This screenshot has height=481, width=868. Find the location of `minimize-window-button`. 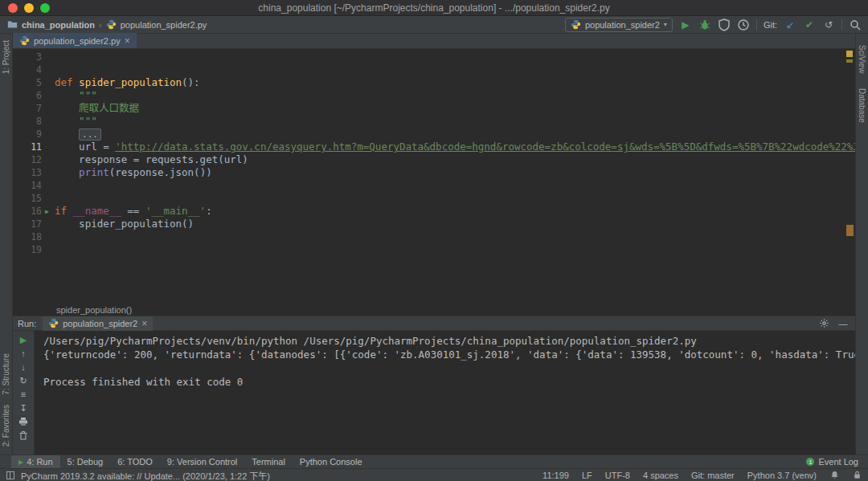

minimize-window-button is located at coordinates (29, 8).